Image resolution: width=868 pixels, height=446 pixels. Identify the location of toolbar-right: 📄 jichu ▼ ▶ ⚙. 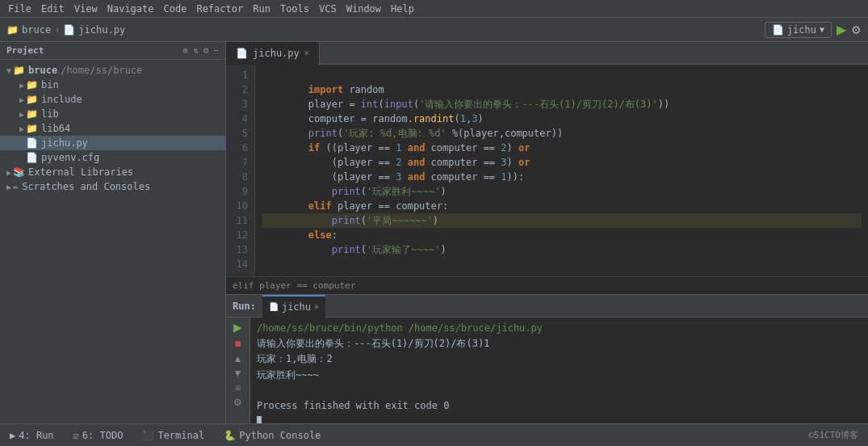
(813, 30).